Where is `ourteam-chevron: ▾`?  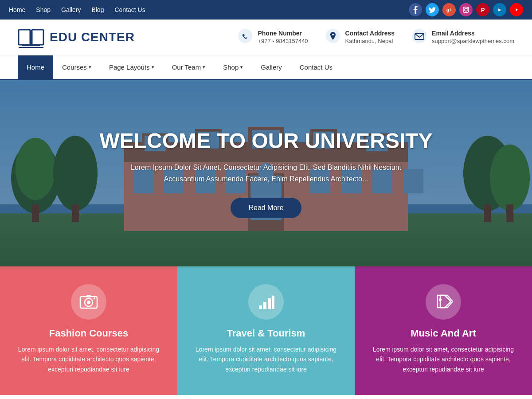 ourteam-chevron: ▾ is located at coordinates (204, 67).